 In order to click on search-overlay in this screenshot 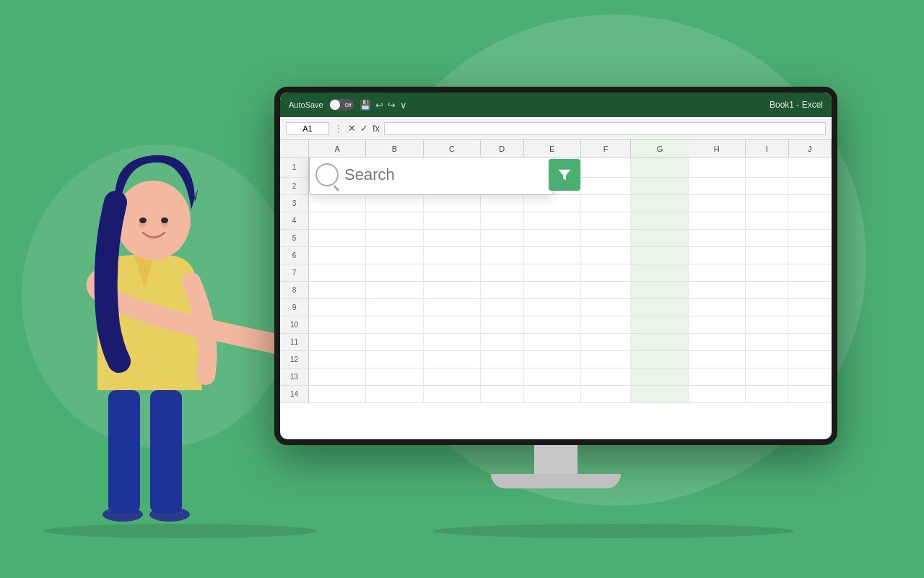, I will do `click(432, 176)`.